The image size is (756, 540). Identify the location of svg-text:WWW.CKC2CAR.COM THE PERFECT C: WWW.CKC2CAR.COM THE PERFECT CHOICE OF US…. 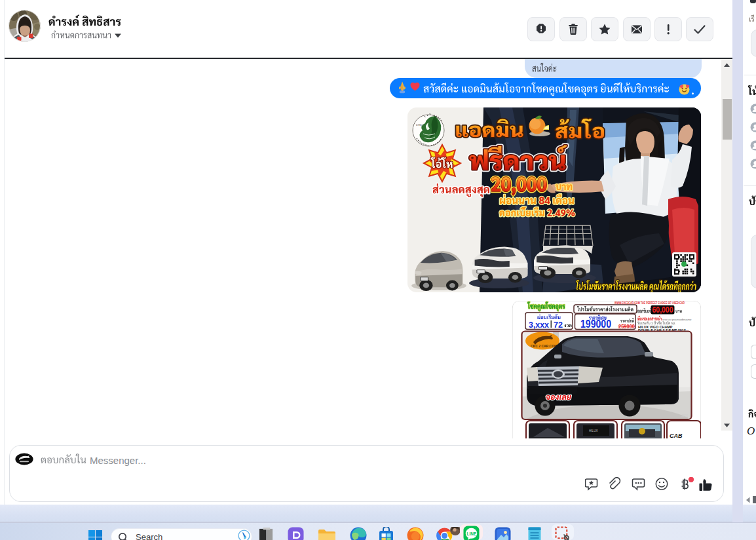
(650, 303).